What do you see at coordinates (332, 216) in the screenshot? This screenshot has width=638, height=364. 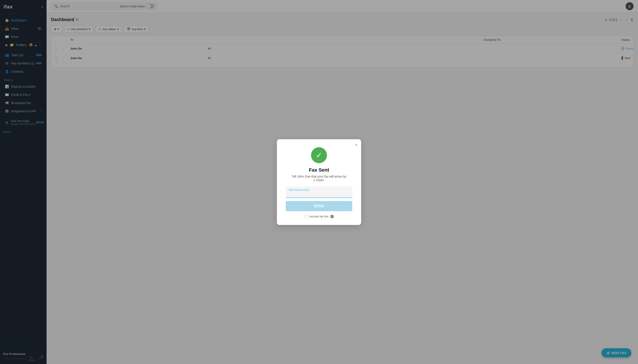 I see `fax-link-info-icon: i` at bounding box center [332, 216].